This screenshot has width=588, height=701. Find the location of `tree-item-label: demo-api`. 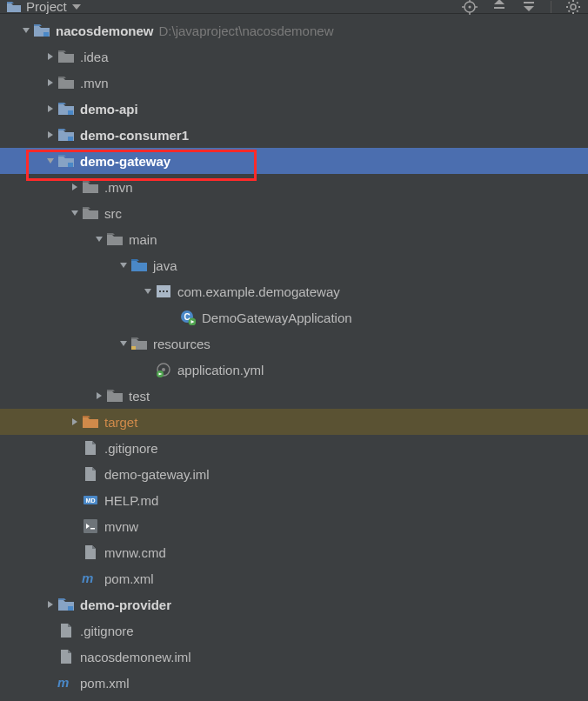

tree-item-label: demo-api is located at coordinates (110, 110).